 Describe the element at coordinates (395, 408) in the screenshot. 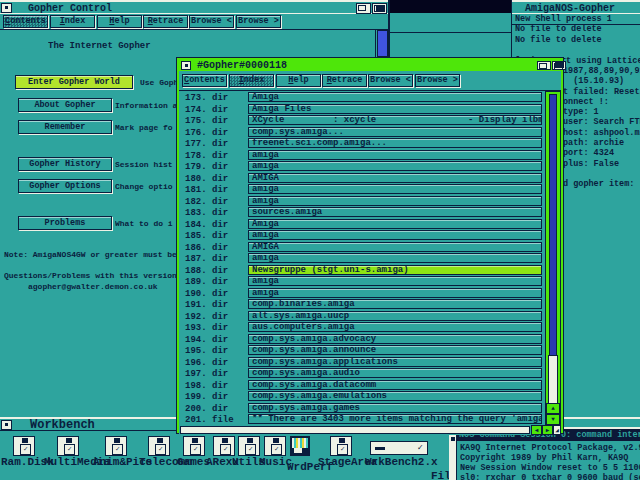

I see `item-title: comp.sys.amiga.games` at that location.